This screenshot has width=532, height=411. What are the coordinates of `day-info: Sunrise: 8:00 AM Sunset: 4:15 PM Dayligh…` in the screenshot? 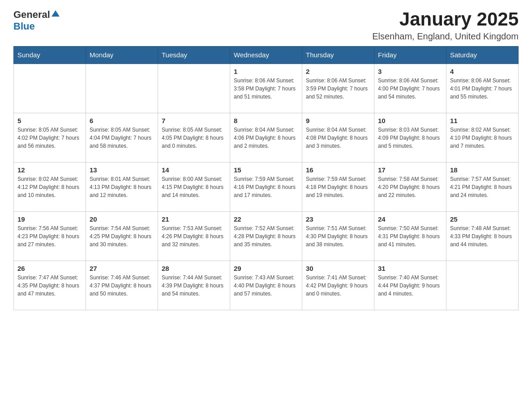 It's located at (194, 187).